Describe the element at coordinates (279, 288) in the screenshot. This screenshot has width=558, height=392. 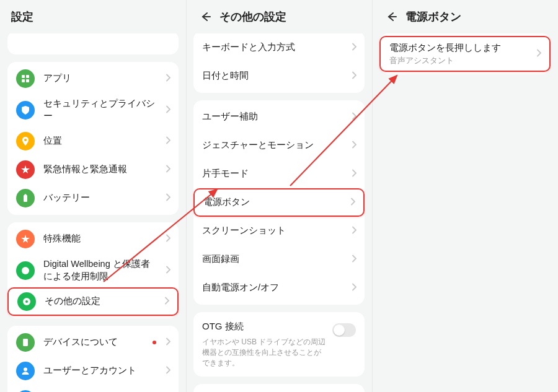
I see `row-label: 自動電源オン/オフ` at that location.